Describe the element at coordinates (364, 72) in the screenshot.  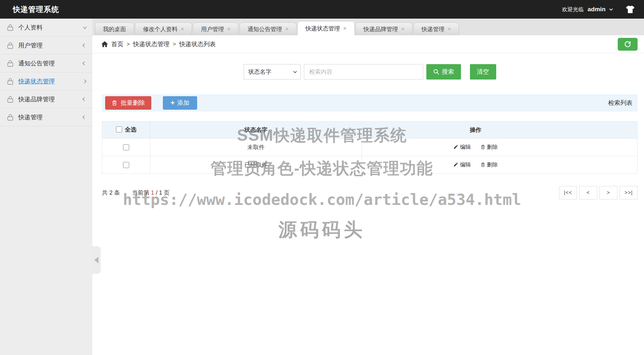
I see `search-input` at that location.